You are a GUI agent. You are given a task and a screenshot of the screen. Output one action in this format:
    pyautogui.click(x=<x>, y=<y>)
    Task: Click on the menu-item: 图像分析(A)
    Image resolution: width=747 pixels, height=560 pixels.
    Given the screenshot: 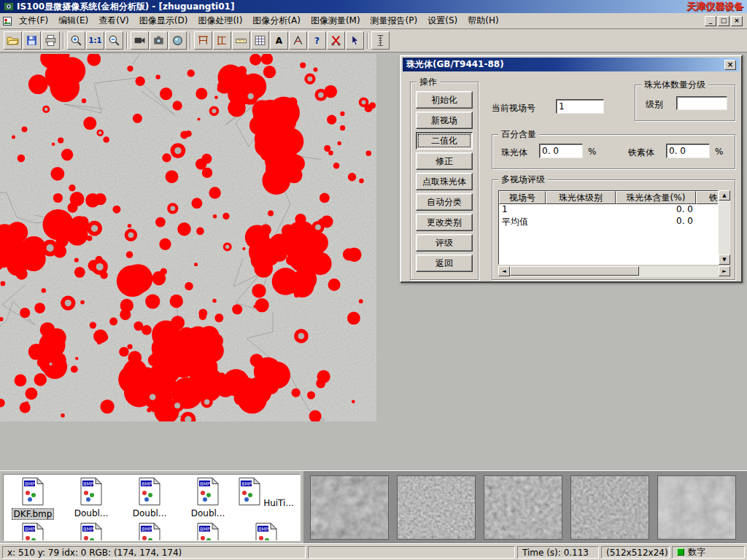 What is the action you would take?
    pyautogui.click(x=276, y=20)
    